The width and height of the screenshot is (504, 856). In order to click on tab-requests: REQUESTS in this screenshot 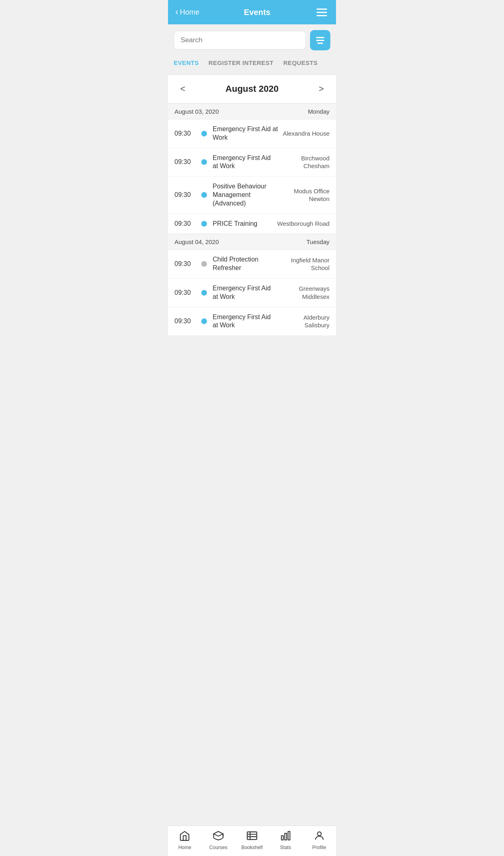, I will do `click(303, 63)`.